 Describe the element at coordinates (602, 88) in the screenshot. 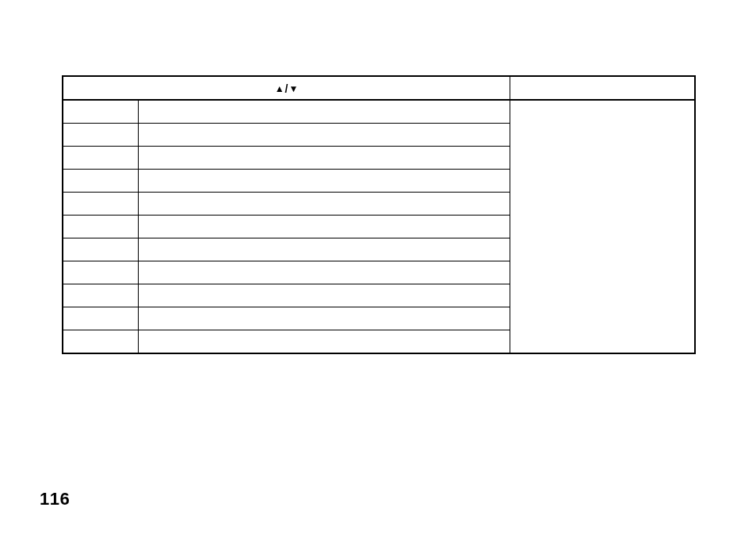

I see `header-col3` at that location.